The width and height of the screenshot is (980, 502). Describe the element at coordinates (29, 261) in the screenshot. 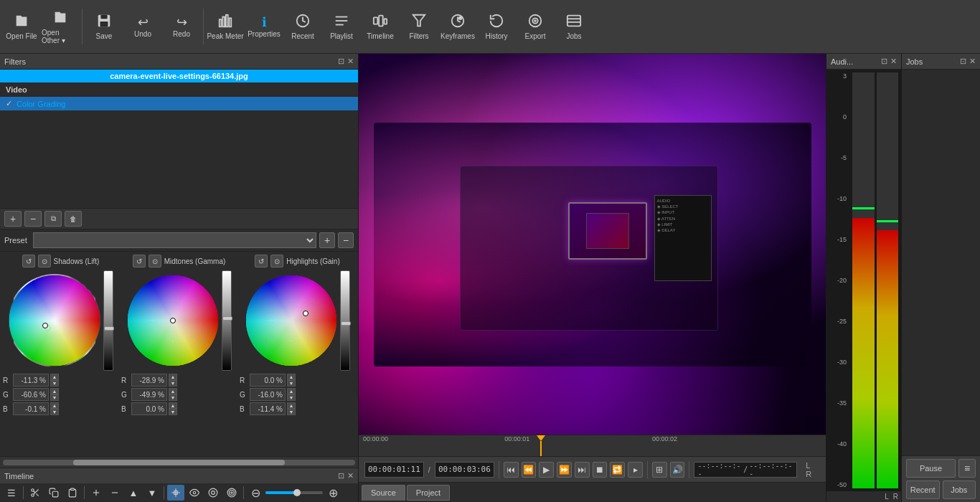

I see `shadows-reset-button: ↺` at that location.